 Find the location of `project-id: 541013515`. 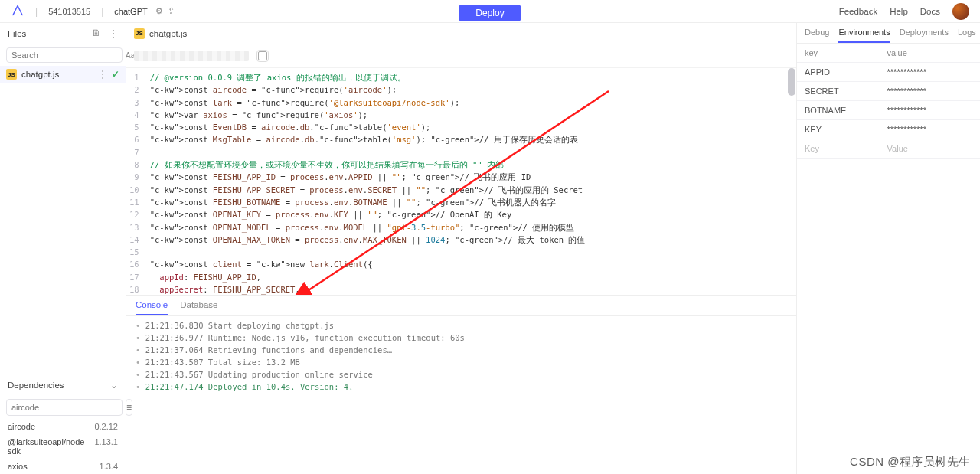

project-id: 541013515 is located at coordinates (69, 11).